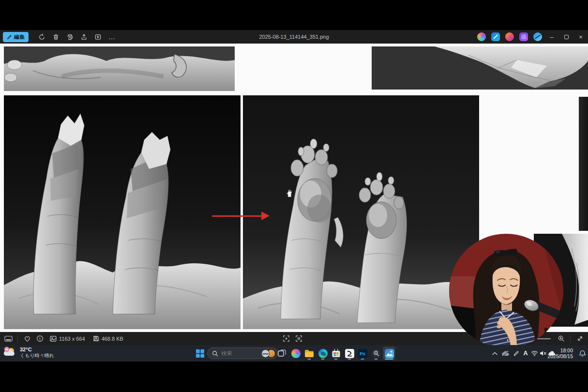 Image resolution: width=588 pixels, height=392 pixels. What do you see at coordinates (84, 37) in the screenshot?
I see `share-button` at bounding box center [84, 37].